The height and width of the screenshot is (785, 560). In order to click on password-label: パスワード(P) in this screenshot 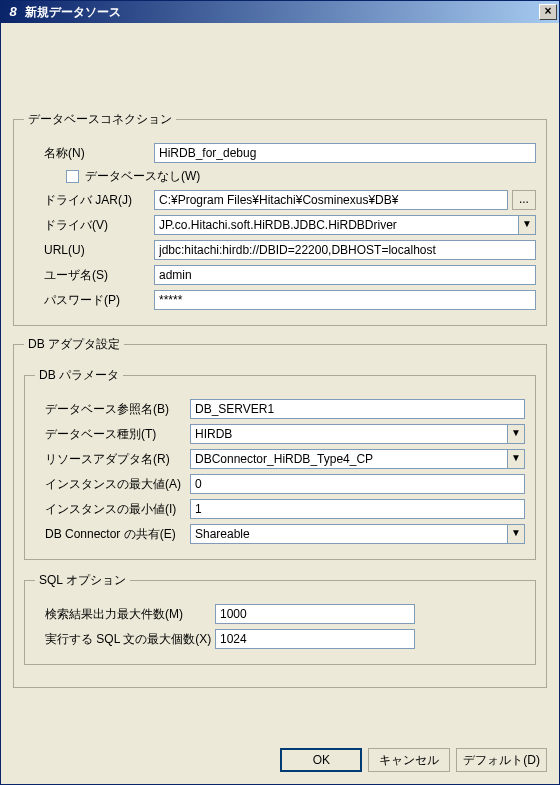, I will do `click(89, 300)`.